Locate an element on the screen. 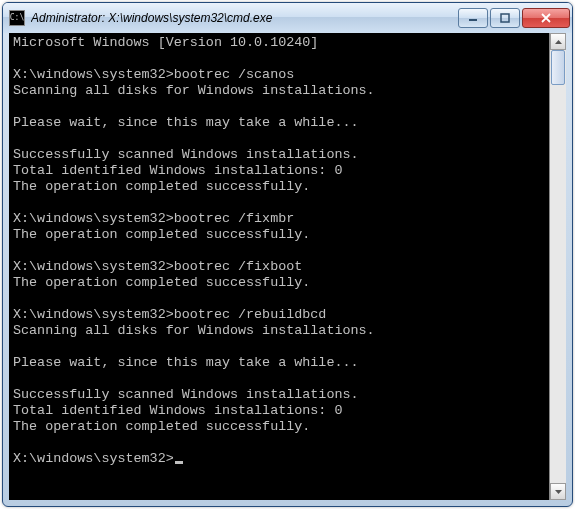 This screenshot has width=575, height=509. terminal-prompt-line: X:\windows\system32> is located at coordinates (279, 459).